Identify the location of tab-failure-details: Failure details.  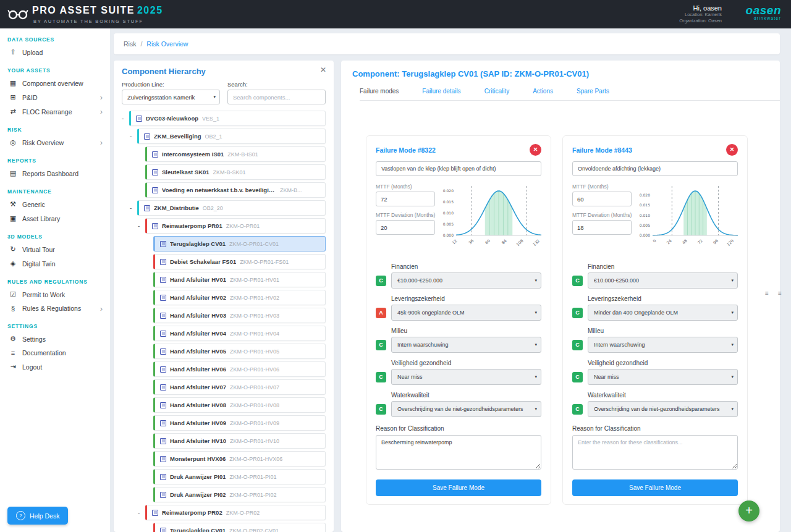
(441, 94).